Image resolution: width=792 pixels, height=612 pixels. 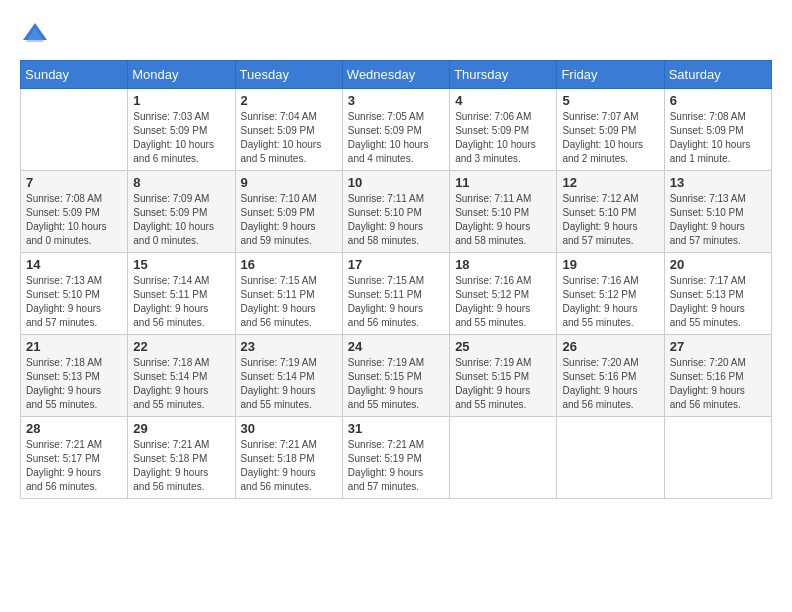 What do you see at coordinates (396, 466) in the screenshot?
I see `day-info: Sunrise: 7:21 AMSunset: 5:19 PMDaylight:…` at bounding box center [396, 466].